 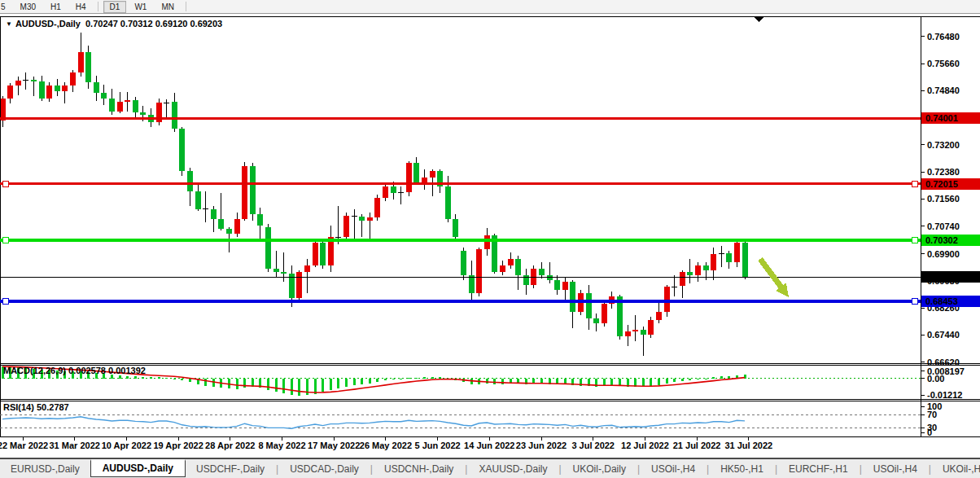 I want to click on date-tick: 31 Mar 2022, so click(x=75, y=445).